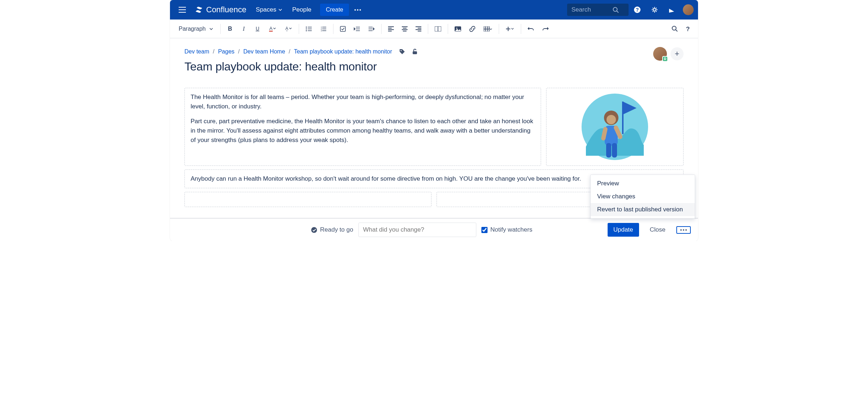 The width and height of the screenshot is (868, 396). I want to click on user-avatar, so click(688, 10).